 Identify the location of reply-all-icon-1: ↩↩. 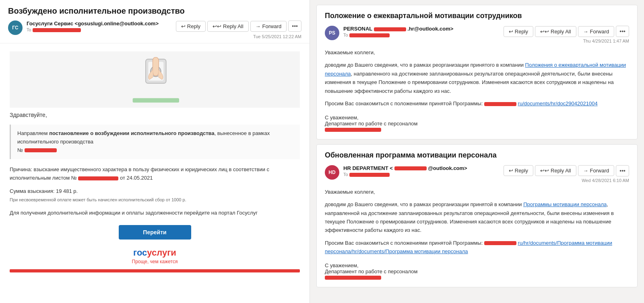
(545, 31).